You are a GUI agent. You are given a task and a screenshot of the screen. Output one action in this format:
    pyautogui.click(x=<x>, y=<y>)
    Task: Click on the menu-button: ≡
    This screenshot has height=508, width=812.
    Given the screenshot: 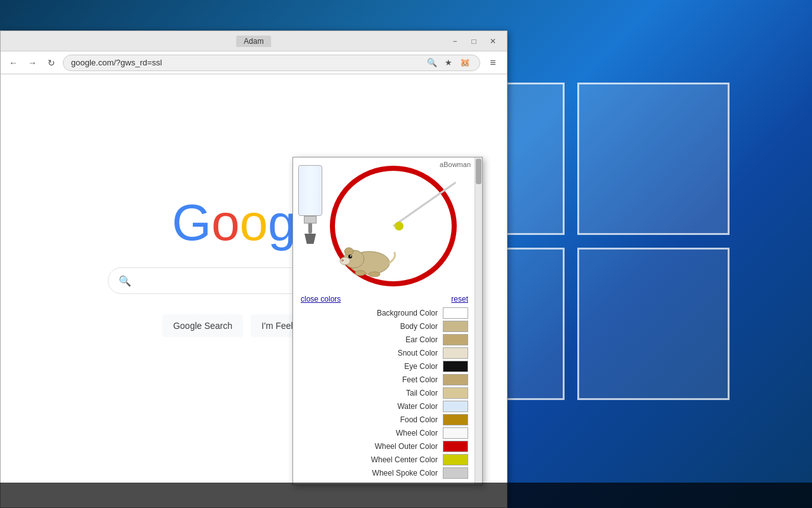 What is the action you would take?
    pyautogui.click(x=493, y=63)
    